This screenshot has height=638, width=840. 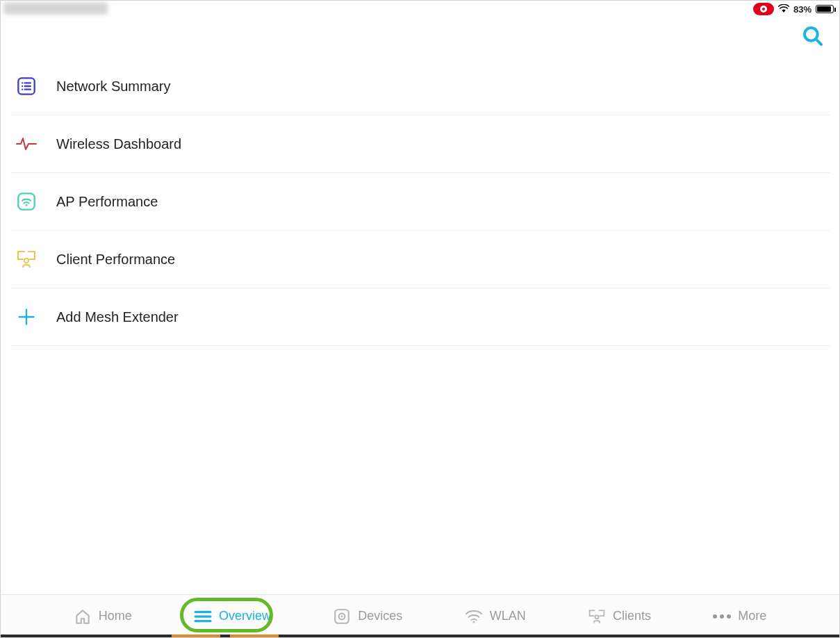 What do you see at coordinates (420, 9) in the screenshot?
I see `status-bar: 83%` at bounding box center [420, 9].